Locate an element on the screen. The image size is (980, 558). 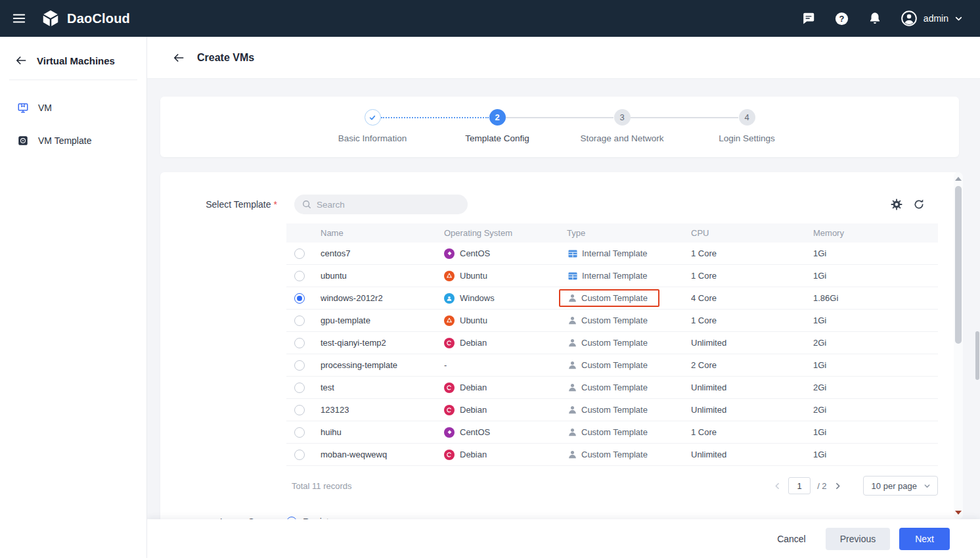
select-template-label: Select Template* is located at coordinates (244, 204).